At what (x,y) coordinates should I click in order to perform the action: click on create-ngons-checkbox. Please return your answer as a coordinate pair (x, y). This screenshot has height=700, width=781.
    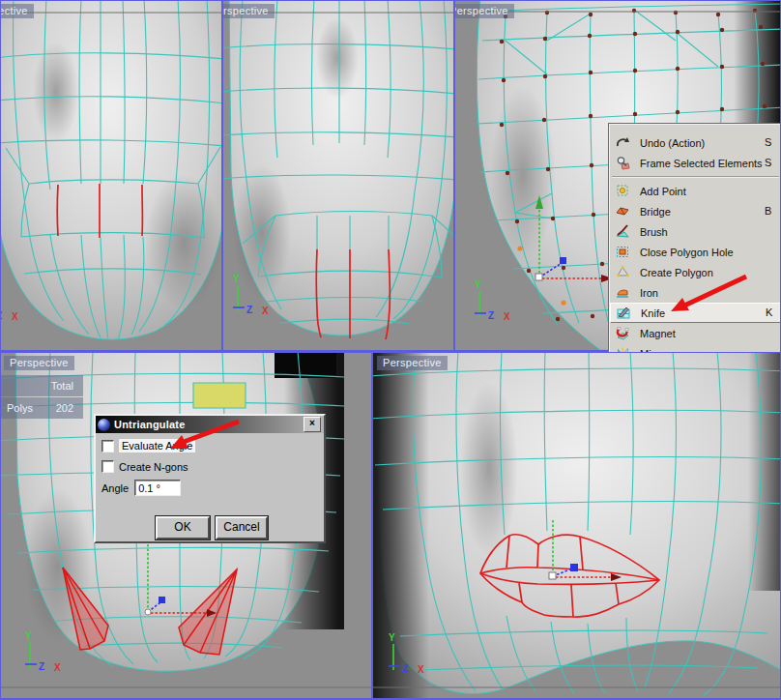
    Looking at the image, I should click on (108, 466).